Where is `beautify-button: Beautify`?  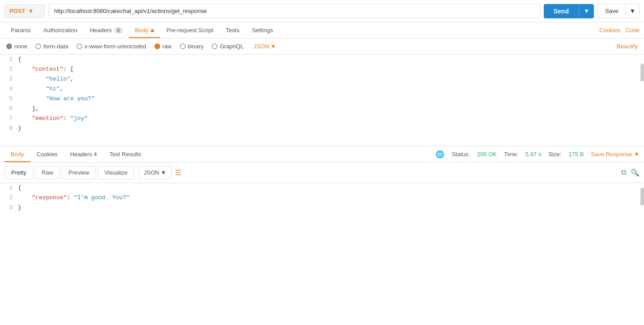 beautify-button: Beautify is located at coordinates (627, 47).